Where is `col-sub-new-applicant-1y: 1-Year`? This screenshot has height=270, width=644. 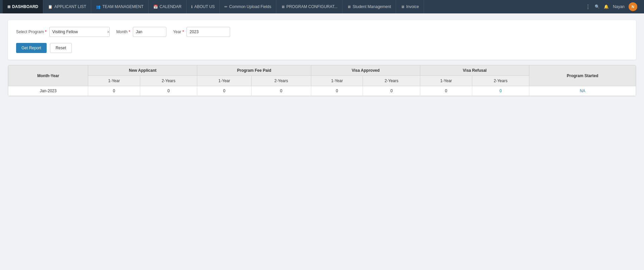
col-sub-new-applicant-1y: 1-Year is located at coordinates (114, 81).